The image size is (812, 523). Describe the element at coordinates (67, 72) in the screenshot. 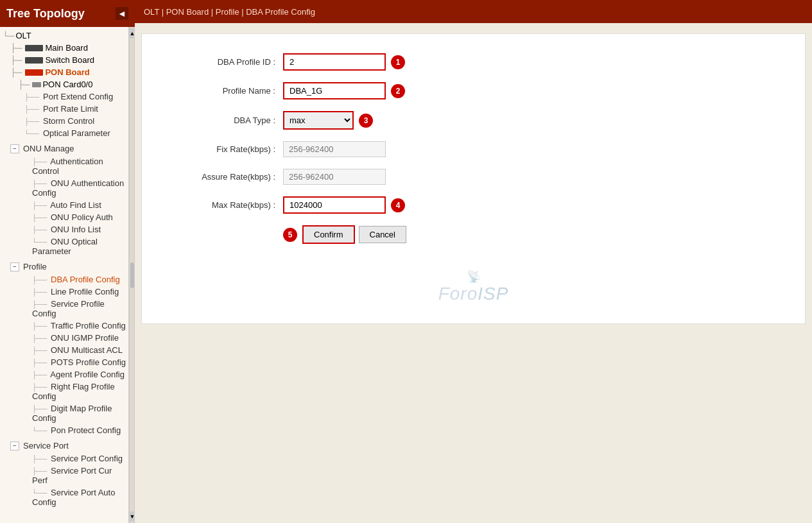

I see `ponboard-label: PON Board` at that location.